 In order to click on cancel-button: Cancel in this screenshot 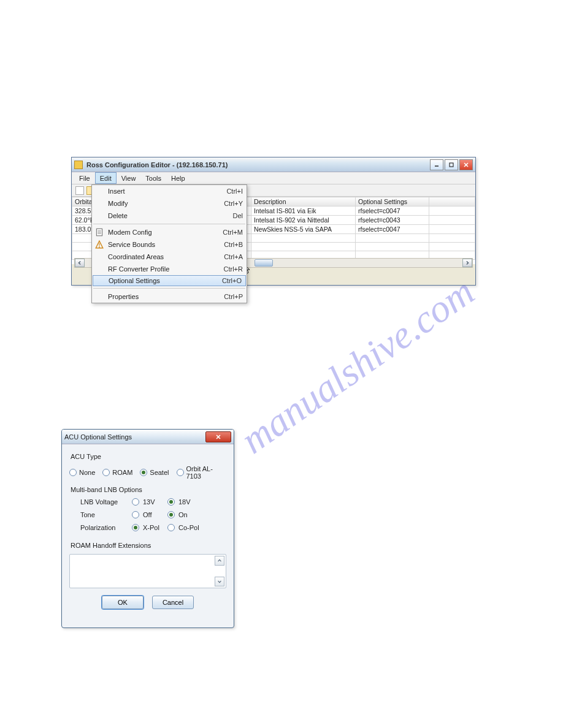, I will do `click(173, 602)`.